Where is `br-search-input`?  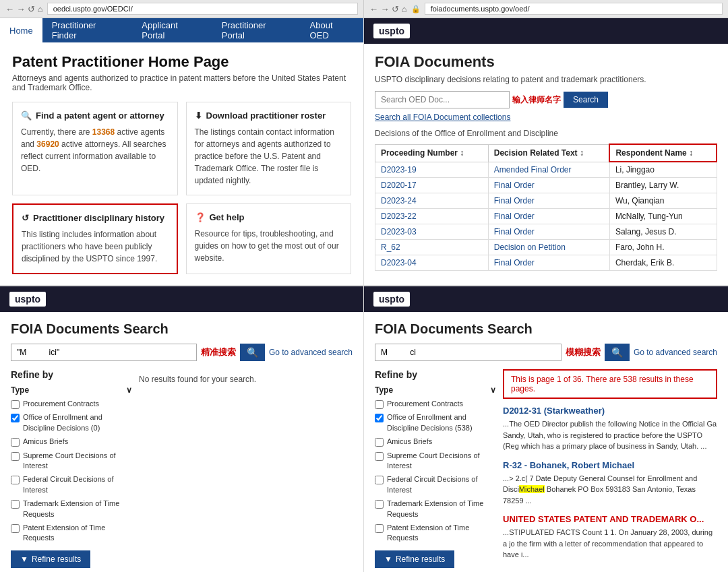 br-search-input is located at coordinates (468, 352).